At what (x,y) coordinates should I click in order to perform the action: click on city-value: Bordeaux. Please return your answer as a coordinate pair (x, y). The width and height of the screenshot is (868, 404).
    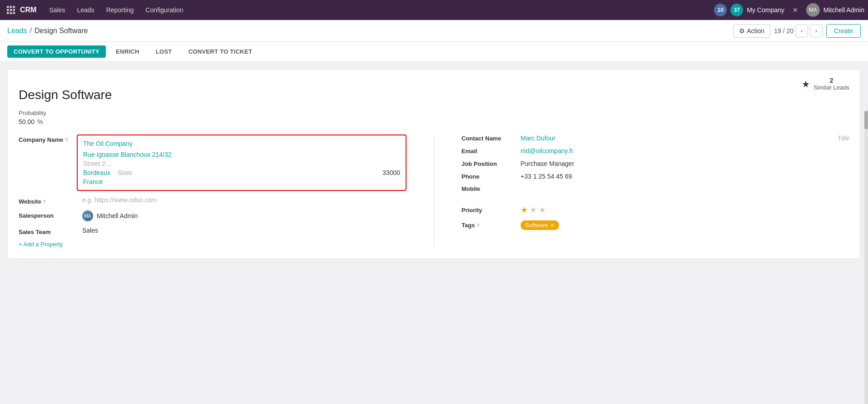
    Looking at the image, I should click on (97, 173).